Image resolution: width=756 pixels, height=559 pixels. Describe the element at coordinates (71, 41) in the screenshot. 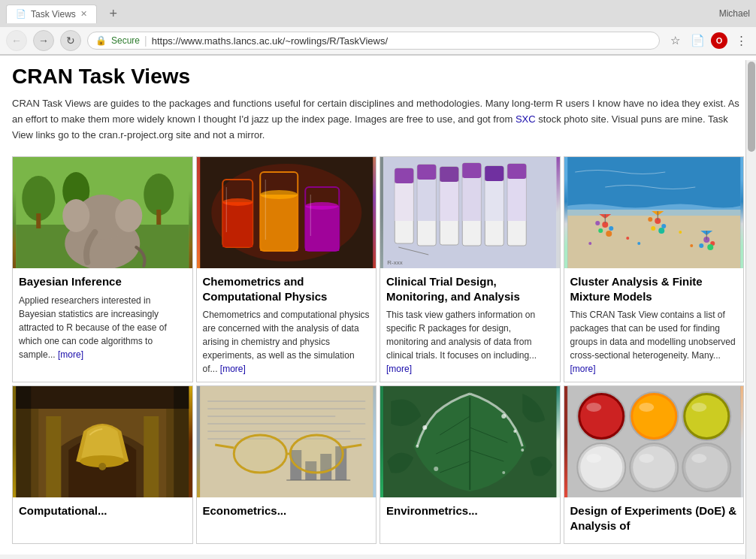

I see `refresh-button: ↻` at that location.